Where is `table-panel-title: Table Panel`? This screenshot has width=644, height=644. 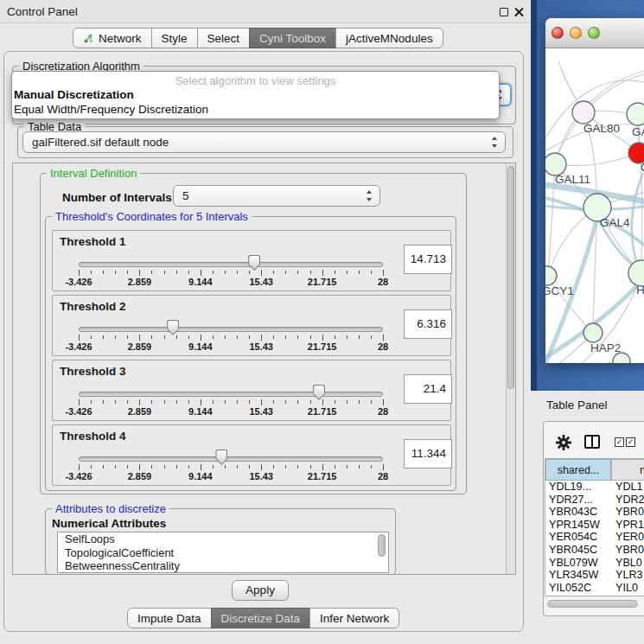 table-panel-title: Table Panel is located at coordinates (577, 405).